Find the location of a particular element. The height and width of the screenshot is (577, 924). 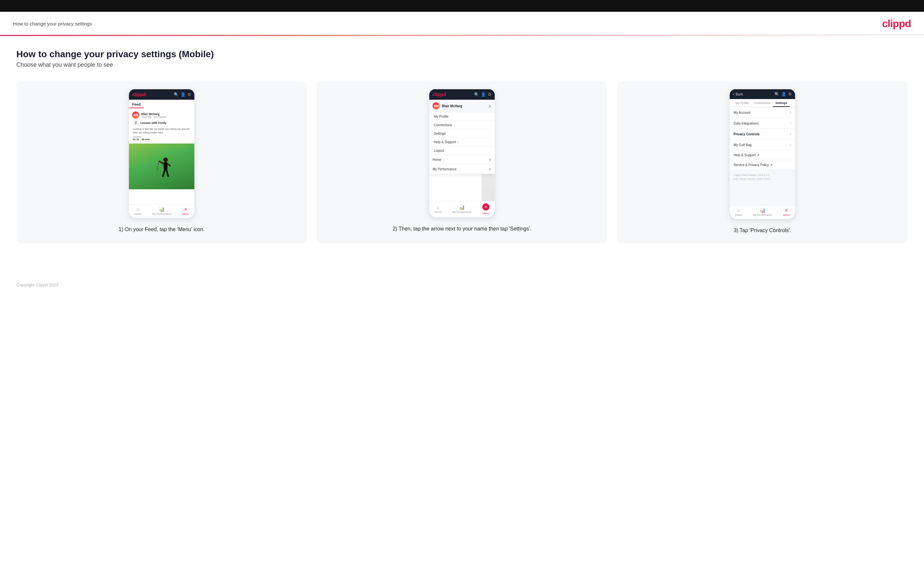

settings-list: My Account › Data Integrations › Privacy… is located at coordinates (762, 139).